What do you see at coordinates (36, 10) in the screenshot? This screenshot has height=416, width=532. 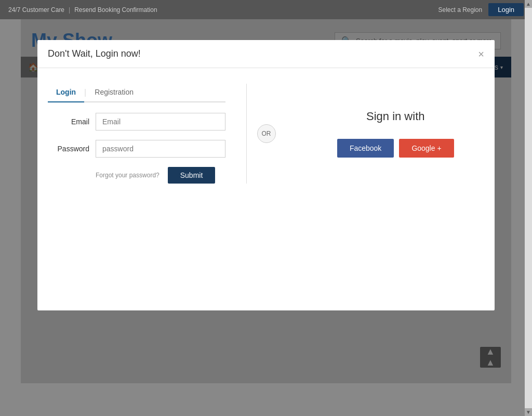 I see `customer-care-link: 24/7 Customer Care` at bounding box center [36, 10].